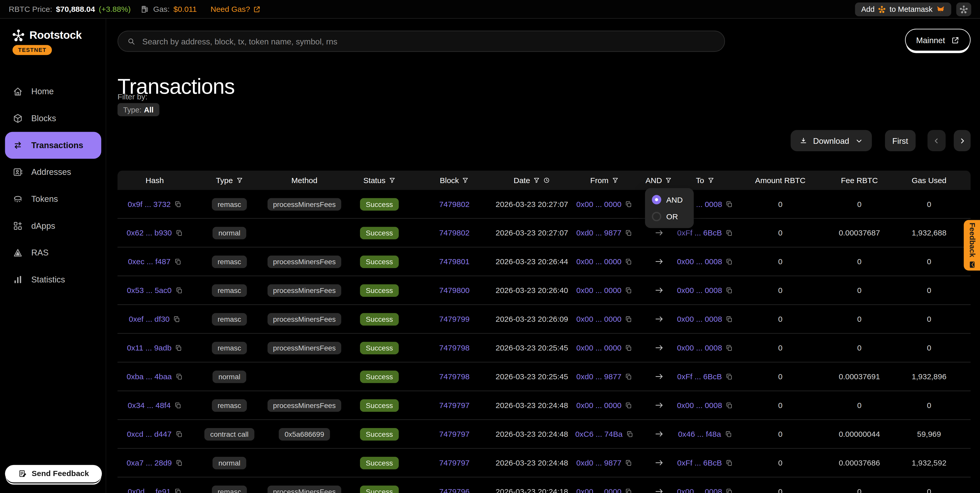 This screenshot has height=493, width=980. I want to click on sidebar-item-tokens: Tokens, so click(53, 199).